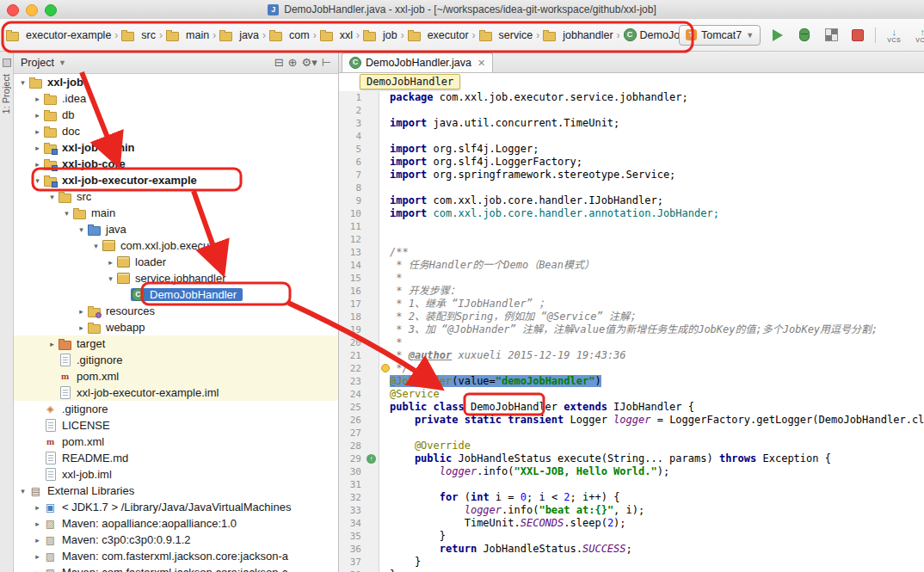 Image resolution: width=924 pixels, height=572 pixels. I want to click on code-line: 15 *, so click(631, 279).